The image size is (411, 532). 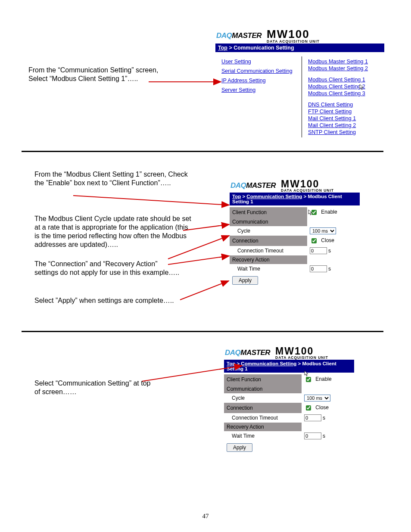 I want to click on link-modbus-client-setting-1: Modbus Client Setting 1, so click(x=338, y=80).